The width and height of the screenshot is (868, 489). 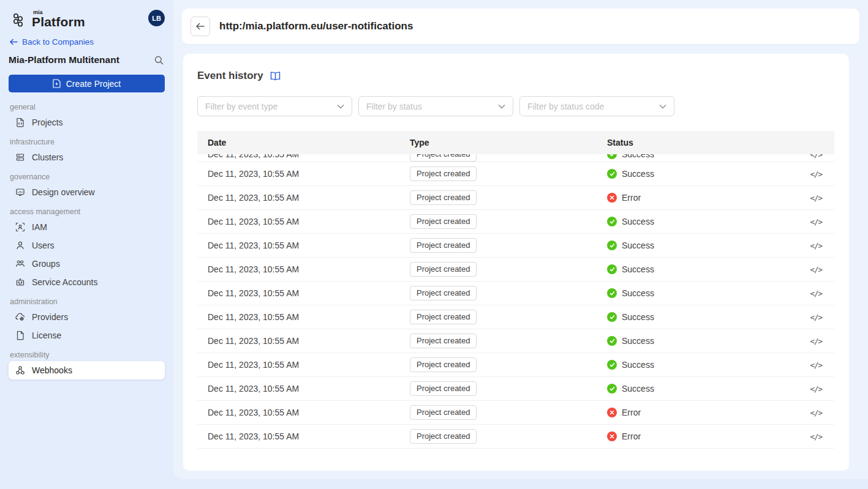 I want to click on sidebar-item-providers: Providers, so click(x=87, y=317).